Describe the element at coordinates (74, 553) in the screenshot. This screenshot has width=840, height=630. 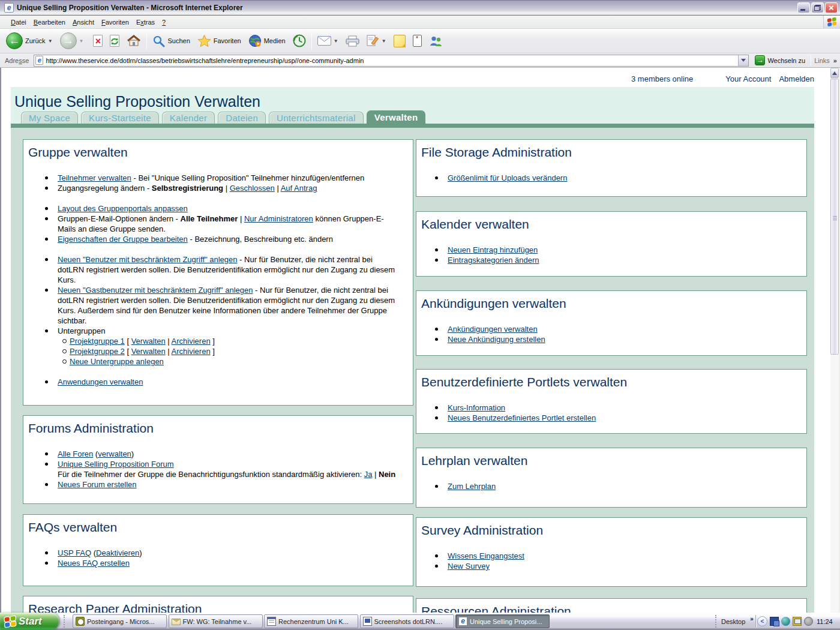
I see `link-usp-faq: USP FAQ` at that location.